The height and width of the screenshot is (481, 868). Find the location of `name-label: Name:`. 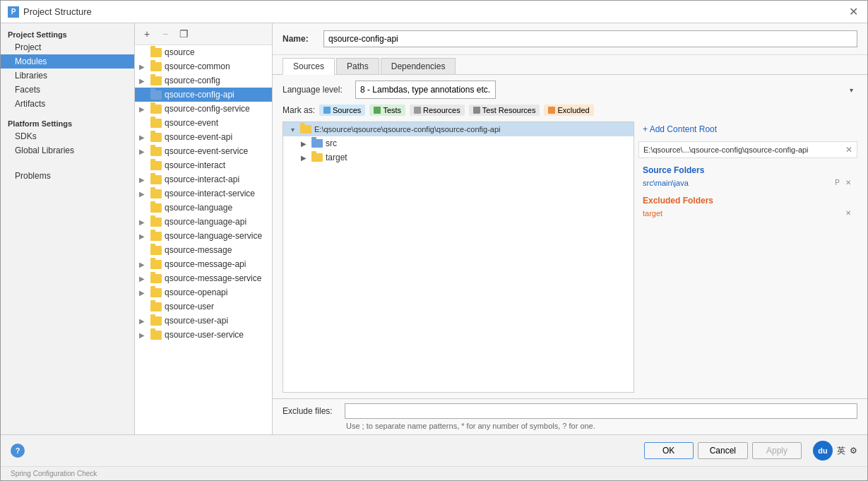

name-label: Name: is located at coordinates (300, 39).